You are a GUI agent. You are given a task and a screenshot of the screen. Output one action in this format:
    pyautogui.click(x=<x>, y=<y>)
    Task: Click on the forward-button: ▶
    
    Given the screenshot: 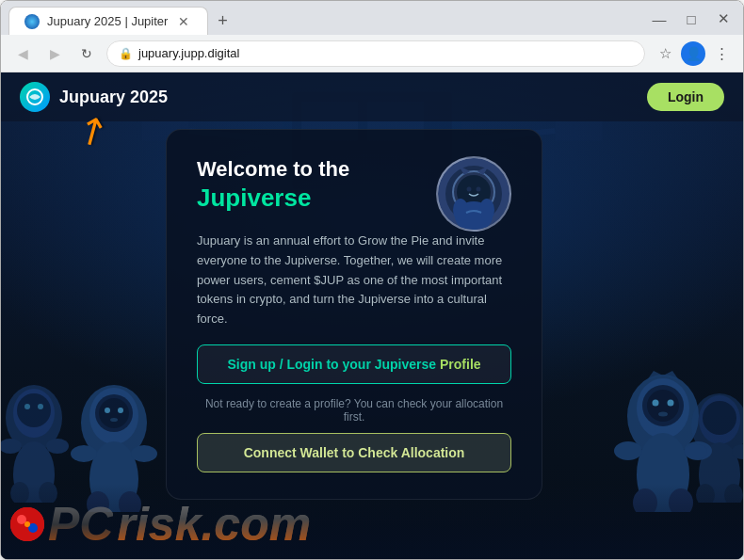 What is the action you would take?
    pyautogui.click(x=55, y=54)
    